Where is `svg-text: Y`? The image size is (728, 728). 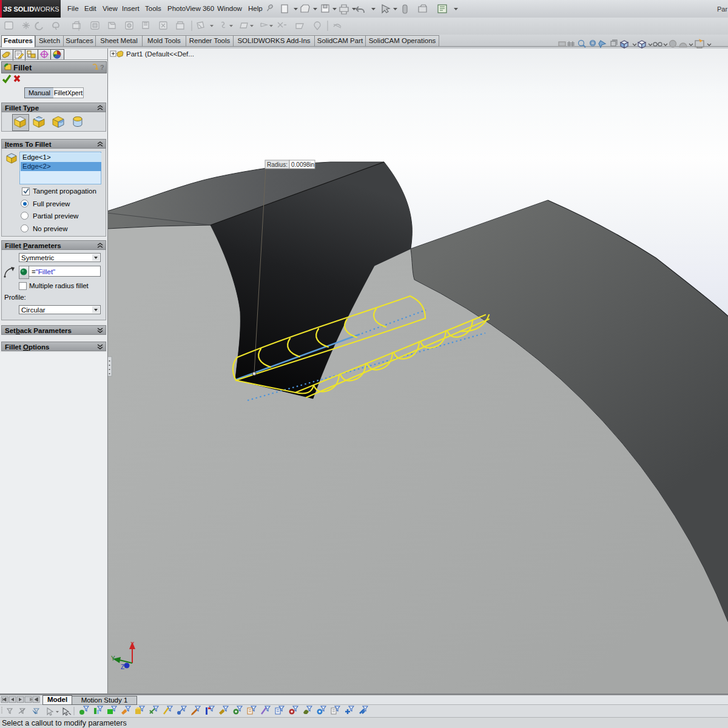
svg-text: Y is located at coordinates (113, 659).